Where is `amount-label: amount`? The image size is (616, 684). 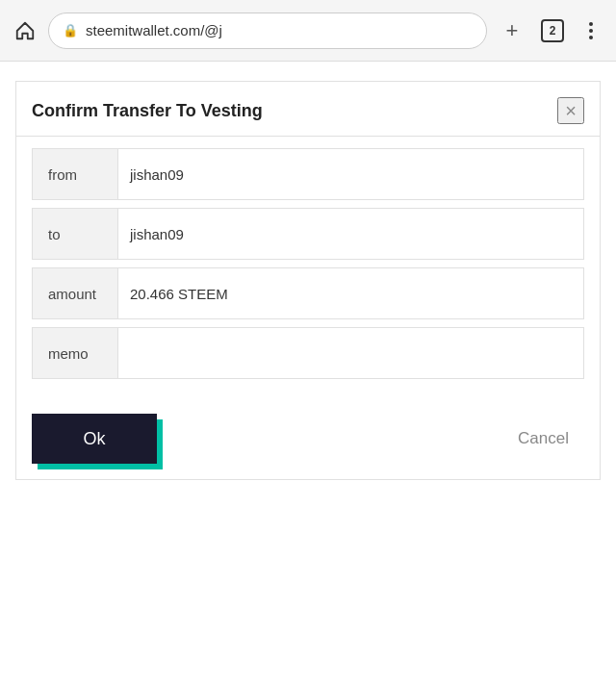 amount-label: amount is located at coordinates (75, 294).